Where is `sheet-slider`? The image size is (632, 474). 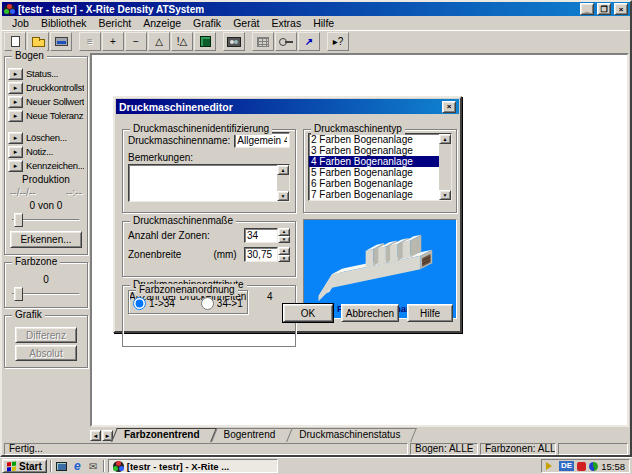
sheet-slider is located at coordinates (46, 220).